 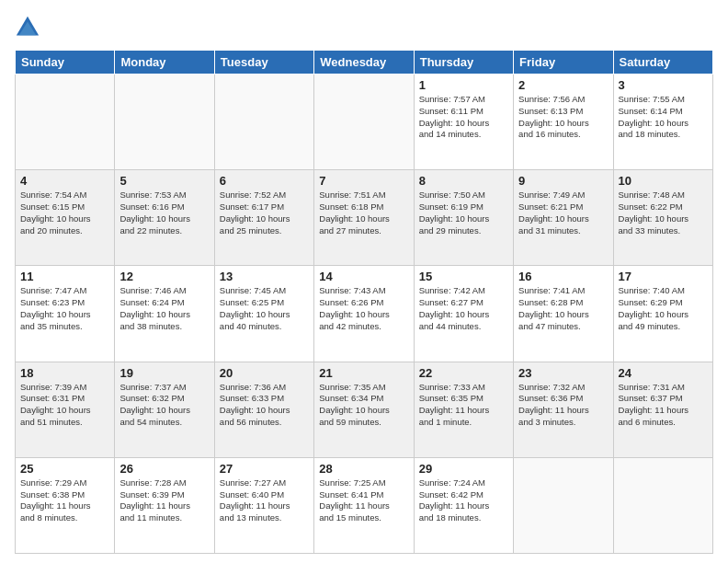 I want to click on day-info: Sunrise: 7:27 AM Sunset: 6:40 PM Dayligh…, so click(x=265, y=500).